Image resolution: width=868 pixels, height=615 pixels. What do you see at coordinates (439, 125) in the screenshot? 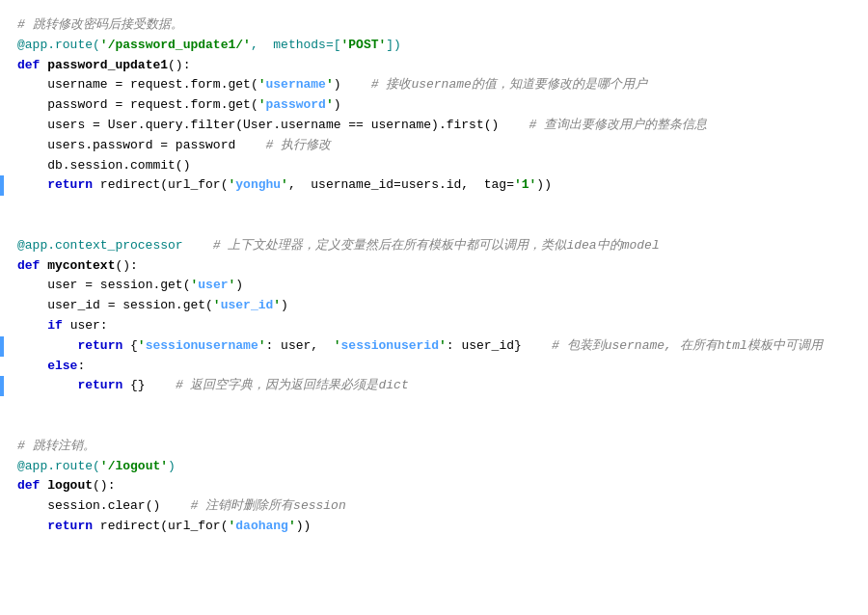
I see `line-6-content: users = User.query.filter(User.username …` at bounding box center [439, 125].